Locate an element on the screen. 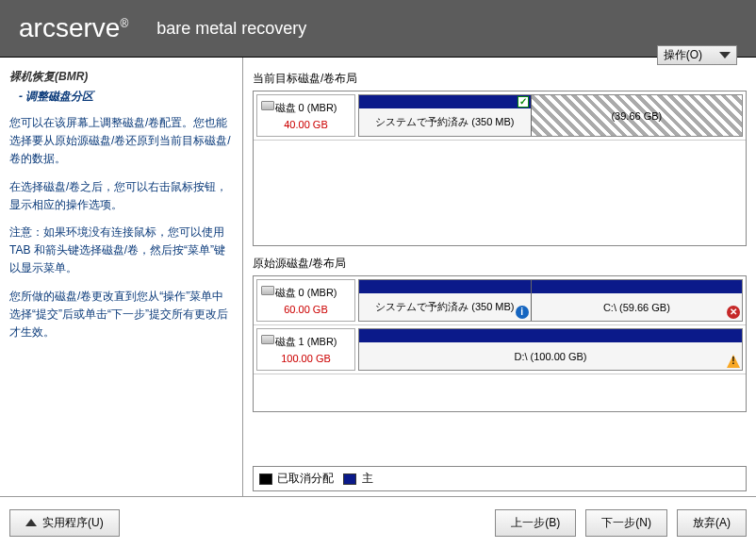 The height and width of the screenshot is (548, 756). partition-strip: システムで予約済み (350 MB)iC:\ (59.66 GB)✕ is located at coordinates (551, 300).